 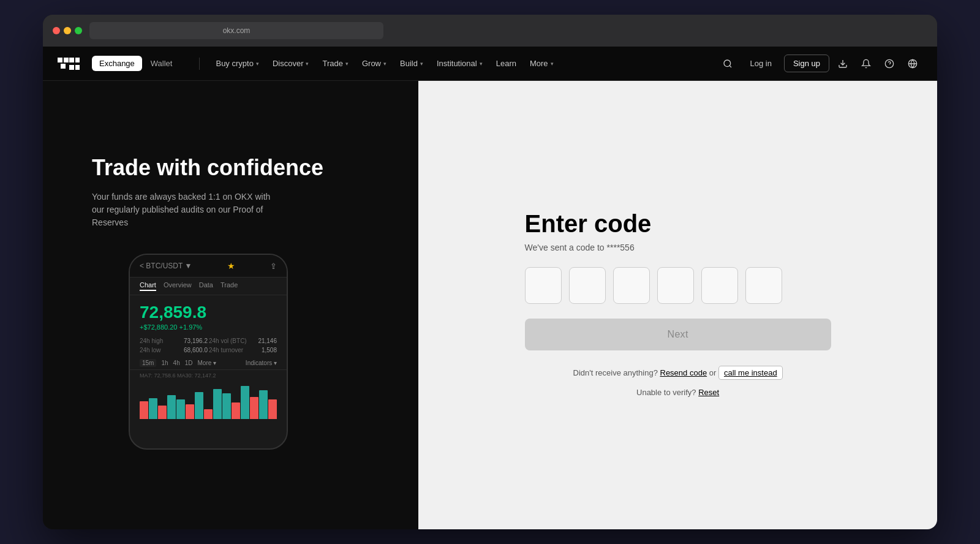 I want to click on search-button, so click(x=728, y=64).